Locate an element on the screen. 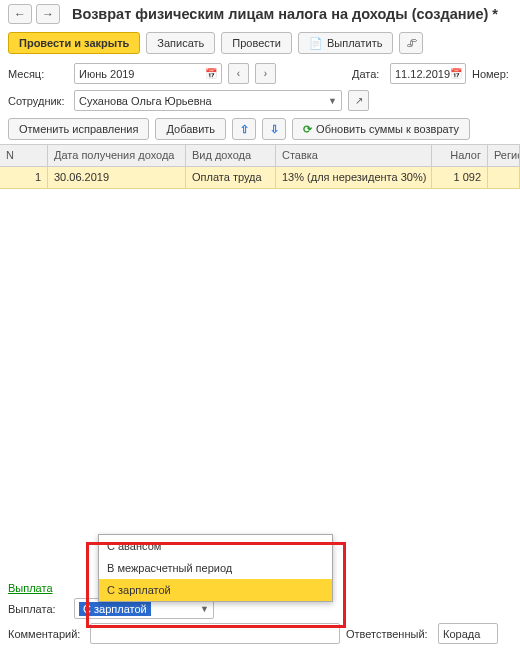 This screenshot has width=520, height=648. pay-label: Выплатить is located at coordinates (354, 43).